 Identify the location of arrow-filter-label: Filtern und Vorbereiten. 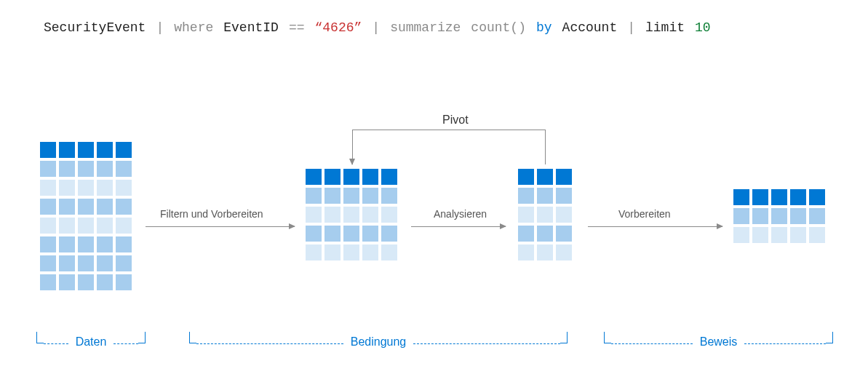
(212, 214).